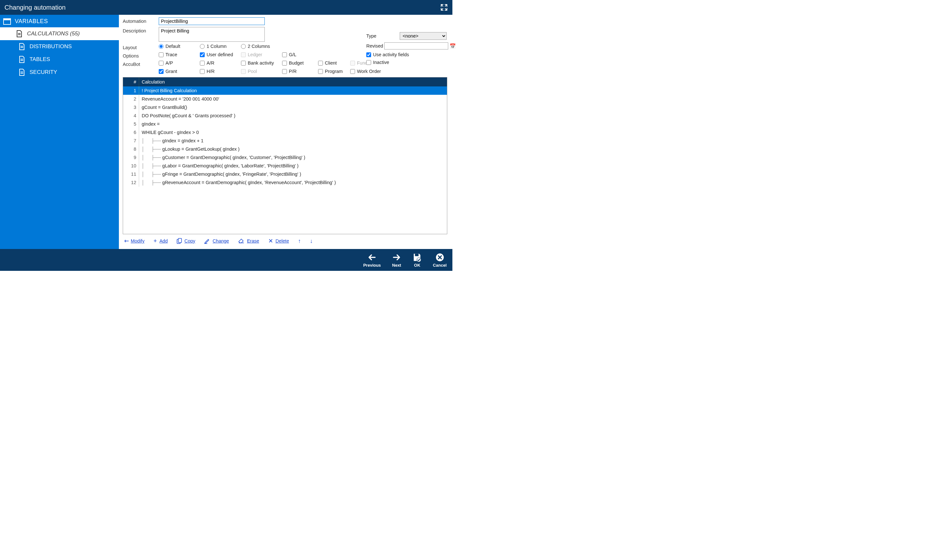 The image size is (935, 560). Describe the element at coordinates (180, 46) in the screenshot. I see `layout-radio: Default` at that location.